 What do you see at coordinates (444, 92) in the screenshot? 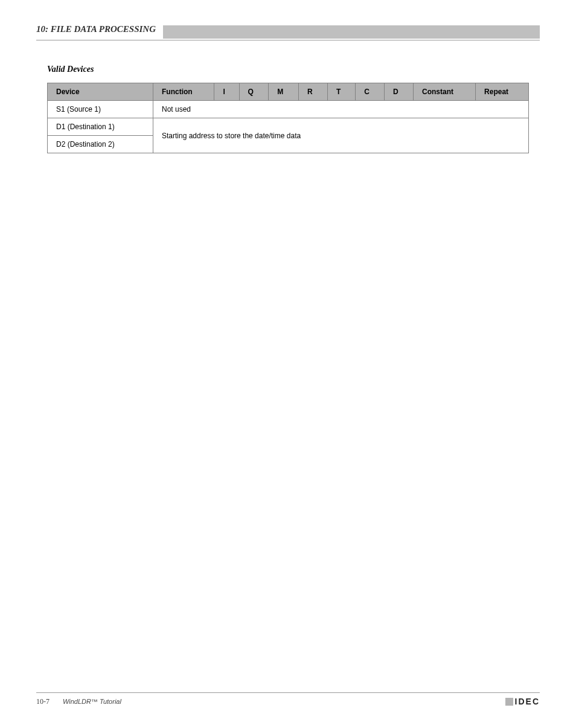
I see `col-constant: Constant` at bounding box center [444, 92].